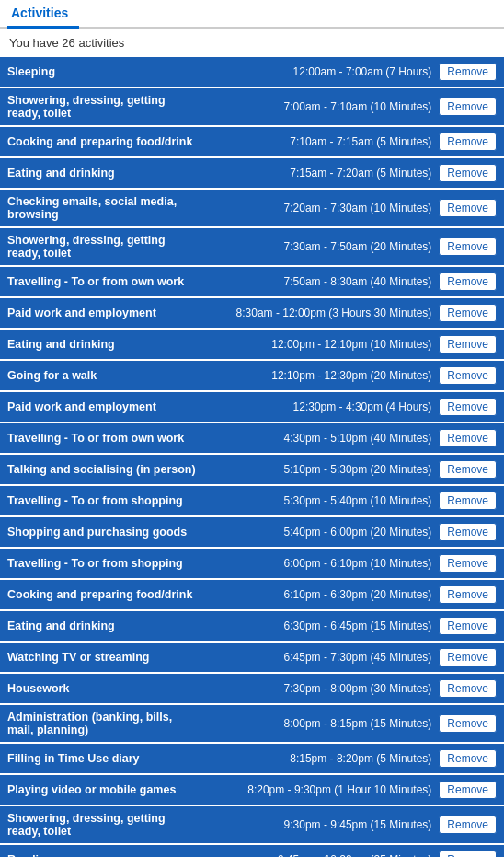 This screenshot has height=857, width=504. What do you see at coordinates (90, 657) in the screenshot?
I see `activity-name: Watching TV or streaming` at bounding box center [90, 657].